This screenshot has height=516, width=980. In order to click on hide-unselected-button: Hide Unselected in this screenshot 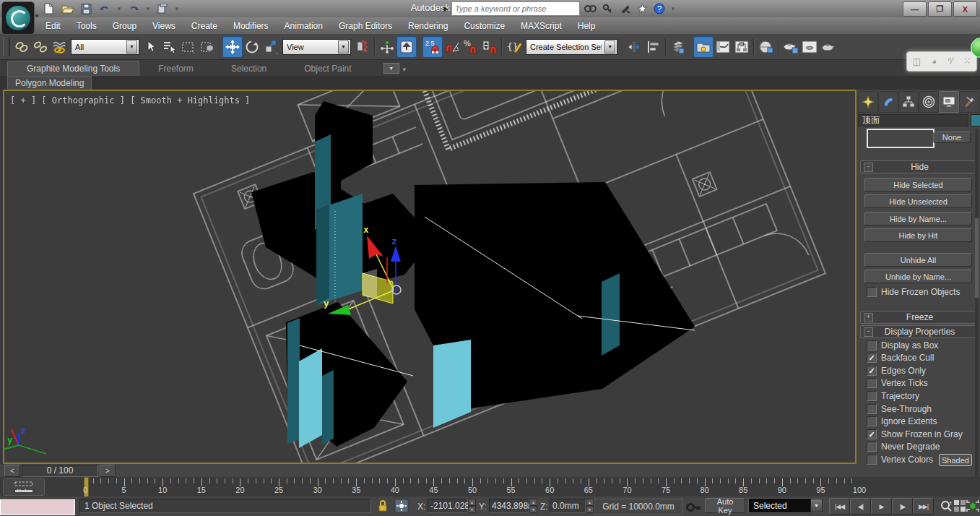, I will do `click(919, 201)`.